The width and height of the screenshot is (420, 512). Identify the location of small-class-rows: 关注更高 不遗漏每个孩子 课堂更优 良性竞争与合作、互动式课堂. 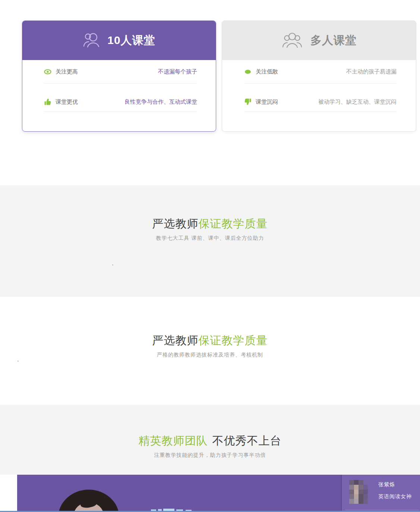
(119, 86).